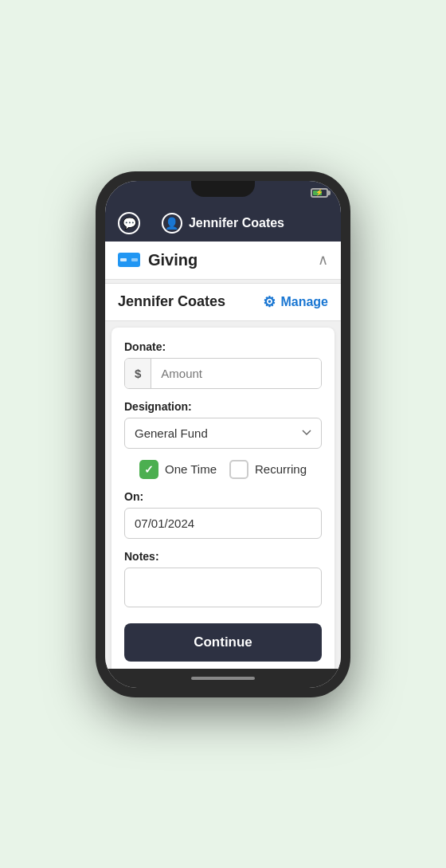 This screenshot has width=446, height=868. I want to click on frequency-selection: ✓ One Time Recurring, so click(223, 469).